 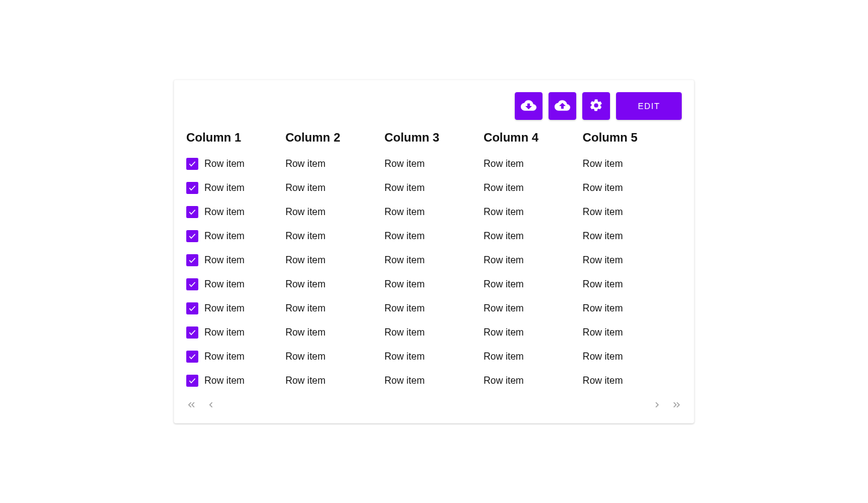 I want to click on column-header-3: Column 3, so click(x=434, y=137).